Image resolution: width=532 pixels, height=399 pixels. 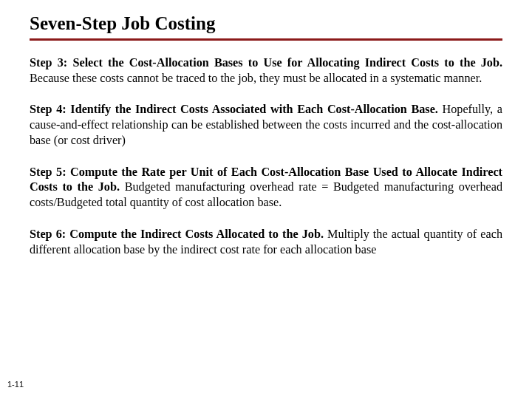 I want to click on page-title: Seven-Step Job Costing, so click(x=266, y=24).